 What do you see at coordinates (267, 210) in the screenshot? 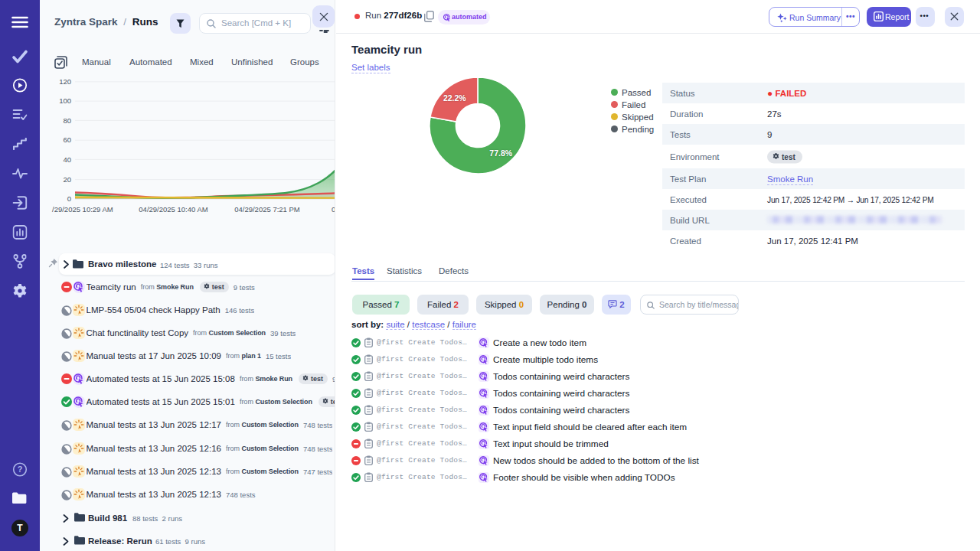
I see `svg-text: 04/29/2025 7:21 PM` at bounding box center [267, 210].